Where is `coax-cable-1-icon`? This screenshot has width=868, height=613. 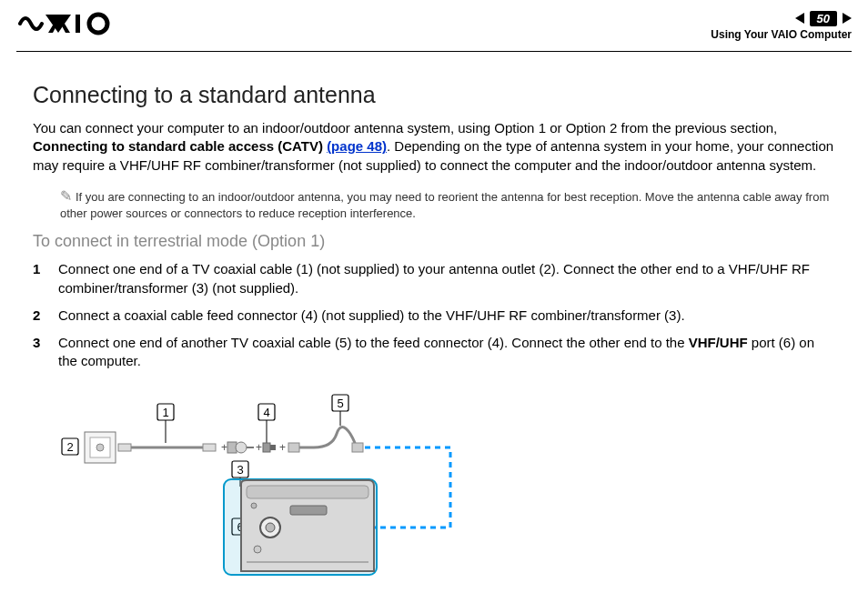 coax-cable-1-icon is located at coordinates (167, 447).